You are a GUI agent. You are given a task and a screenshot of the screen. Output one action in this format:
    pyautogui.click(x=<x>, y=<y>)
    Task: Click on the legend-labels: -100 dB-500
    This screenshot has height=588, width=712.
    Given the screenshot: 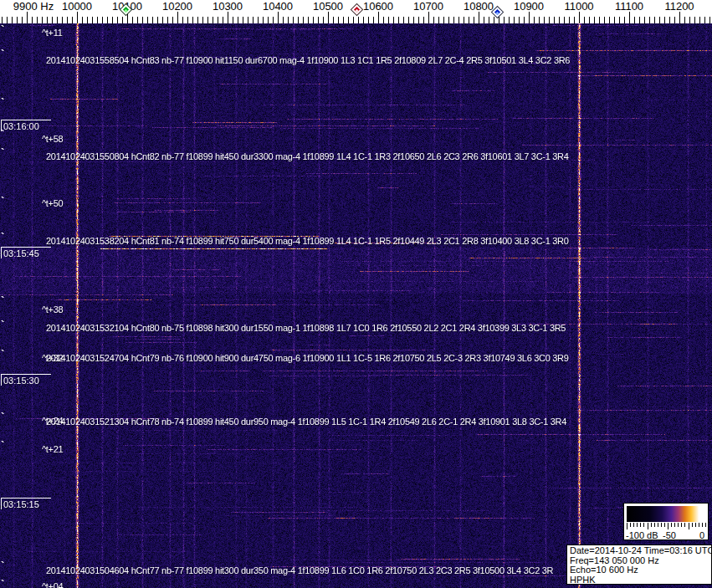 What is the action you would take?
    pyautogui.click(x=666, y=535)
    